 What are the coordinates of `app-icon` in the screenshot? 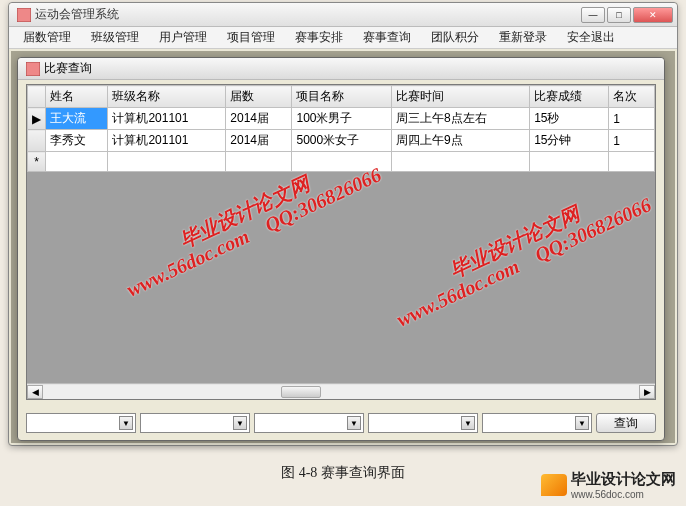 It's located at (24, 15).